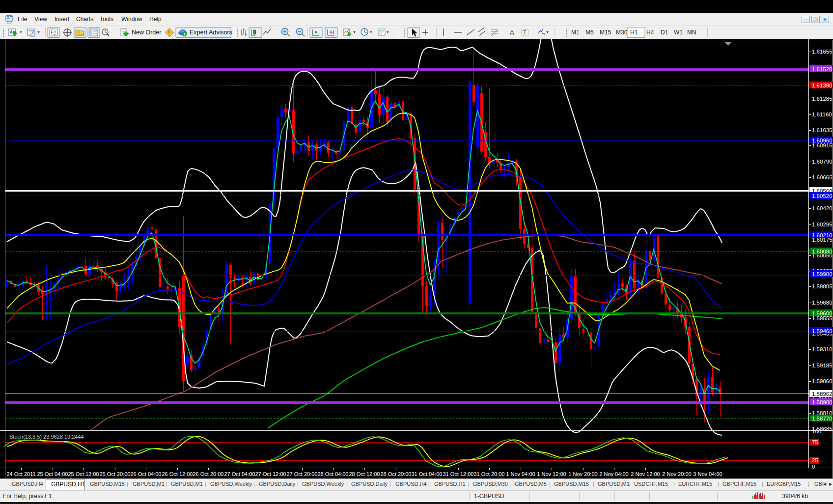  What do you see at coordinates (822, 177) in the screenshot?
I see `svg-text: 1.60665` at bounding box center [822, 177].